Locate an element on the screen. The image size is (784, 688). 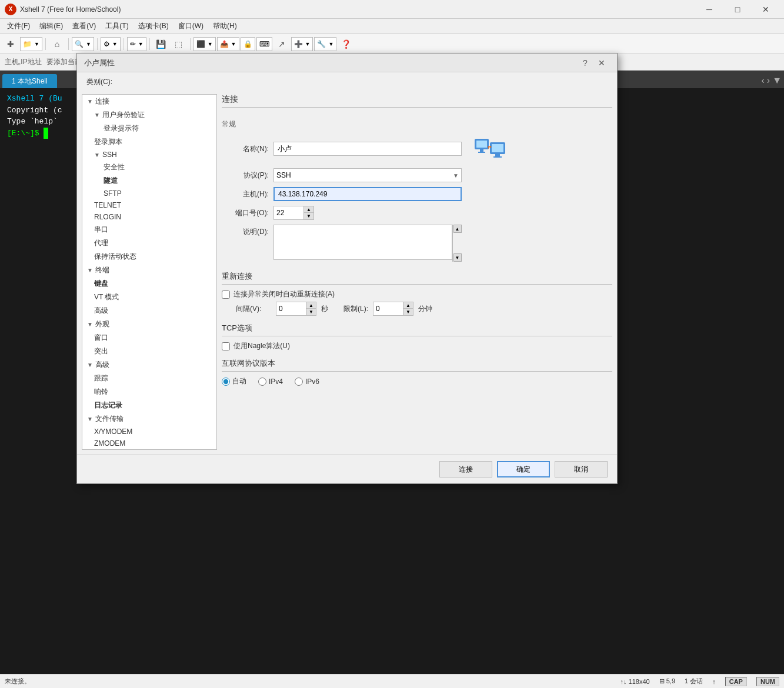
tree-item-login-prompt: 登录提示符 is located at coordinates (149, 128).